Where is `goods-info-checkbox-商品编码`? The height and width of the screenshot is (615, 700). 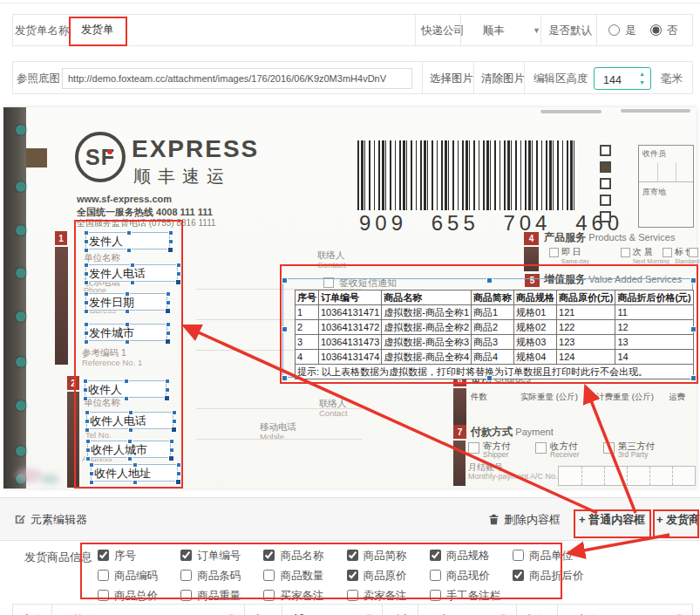
goods-info-checkbox-商品编码 is located at coordinates (103, 576).